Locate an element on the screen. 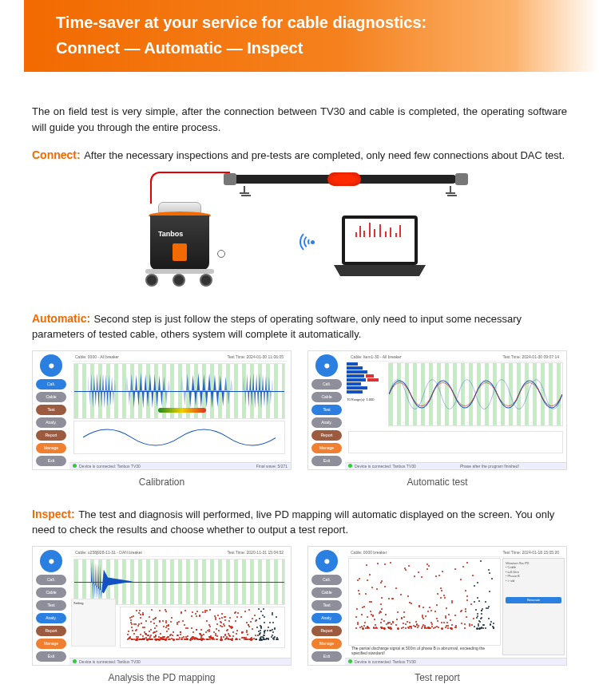 This screenshot has height=700, width=599. auto-lower-panel is located at coordinates (455, 442).